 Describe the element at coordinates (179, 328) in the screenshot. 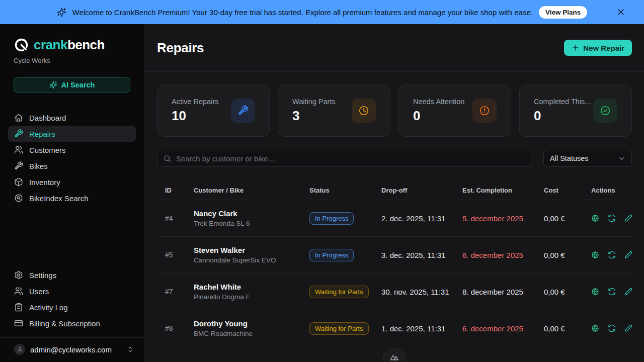

I see `repair-id: #8` at that location.